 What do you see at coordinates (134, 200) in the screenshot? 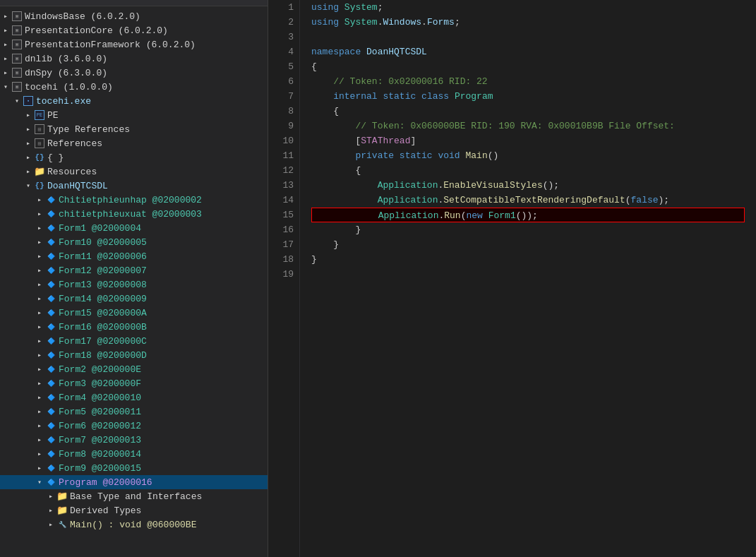
I see `tree-item-chitietphieunhap: ▸🔷Chitietphieunhap @02000002` at bounding box center [134, 200].